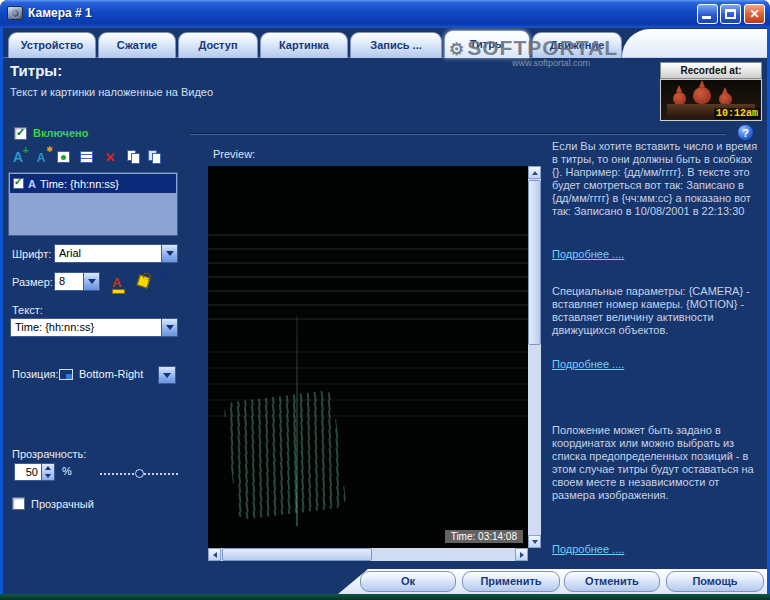  Describe the element at coordinates (112, 92) in the screenshot. I see `page-subtitle: Текст и картинки наложенные на Видео` at that location.